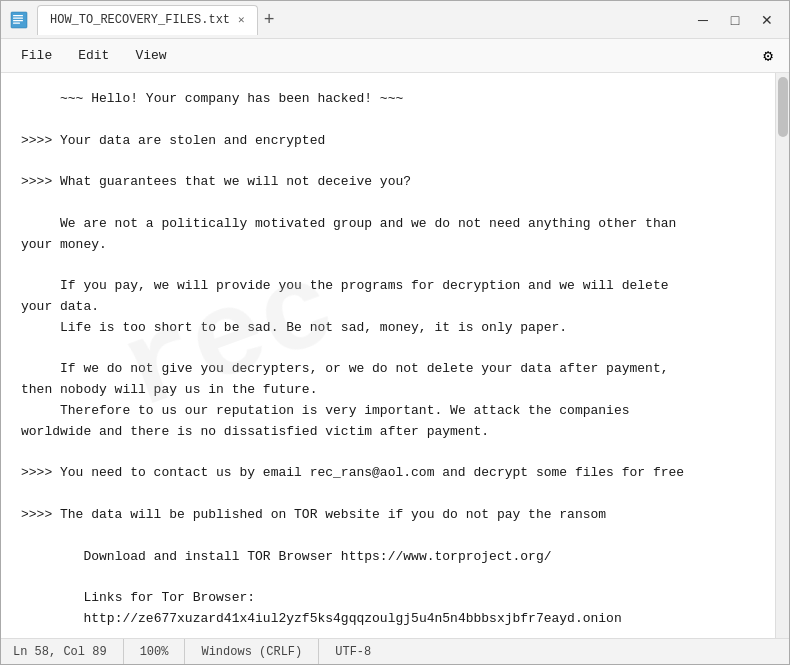 Image resolution: width=790 pixels, height=665 pixels. Describe the element at coordinates (783, 107) in the screenshot. I see `scrollbar-thumb` at that location.